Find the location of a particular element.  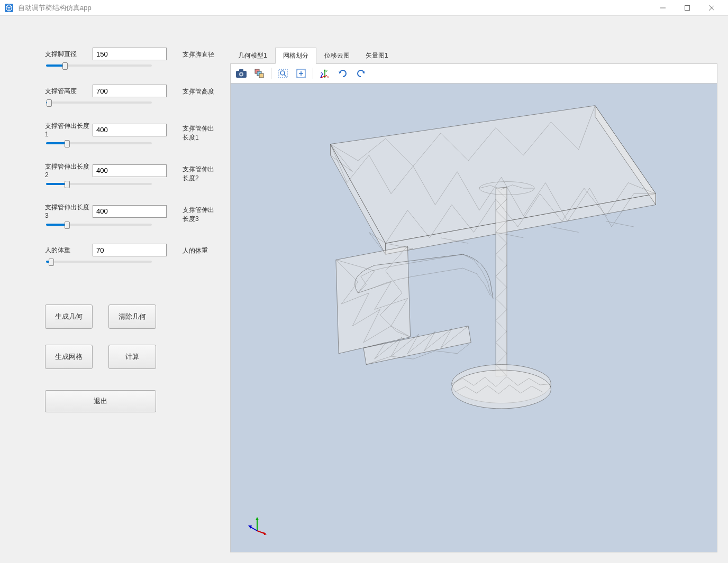

window-controls is located at coordinates (687, 8).